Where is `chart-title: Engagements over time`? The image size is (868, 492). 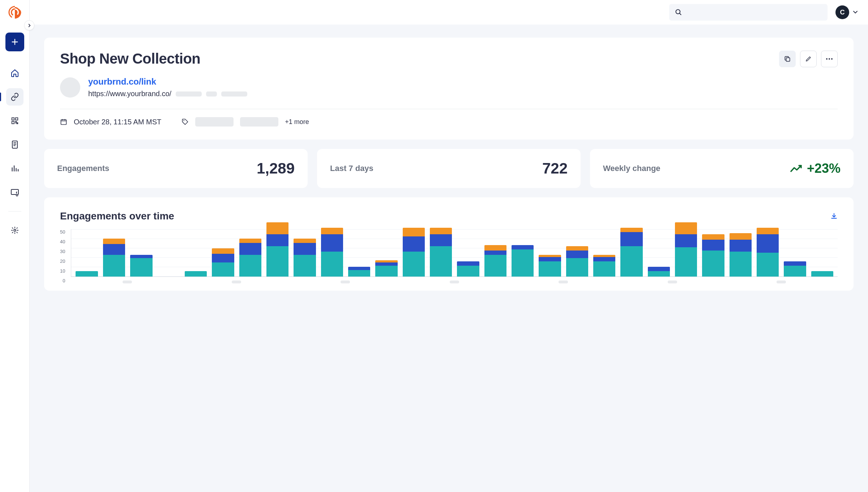
chart-title: Engagements over time is located at coordinates (117, 216).